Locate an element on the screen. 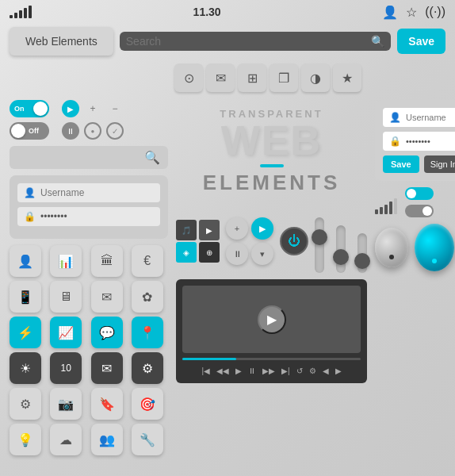 This screenshot has height=476, width=455. pause-button: ⏸ is located at coordinates (71, 131).